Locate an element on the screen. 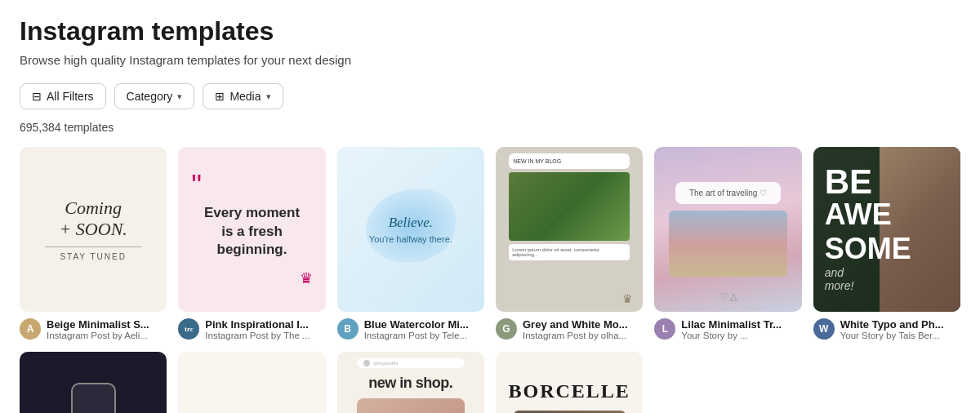 The height and width of the screenshot is (413, 980). avatar-2: trc is located at coordinates (189, 329).